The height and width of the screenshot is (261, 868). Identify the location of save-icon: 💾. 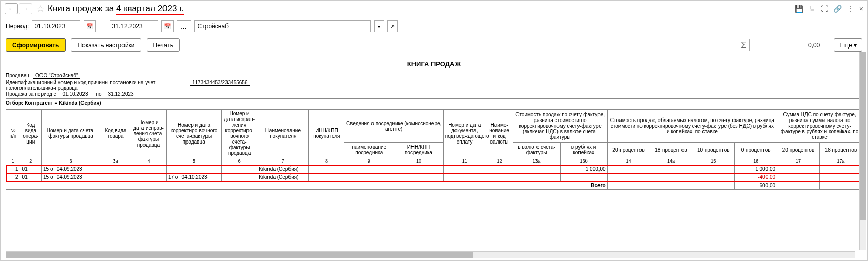
(799, 9).